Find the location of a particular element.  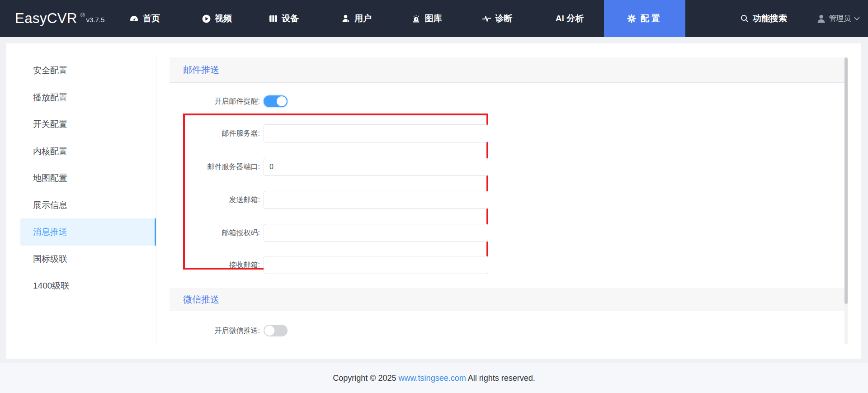

nav-item-label: 配置 is located at coordinates (651, 19).